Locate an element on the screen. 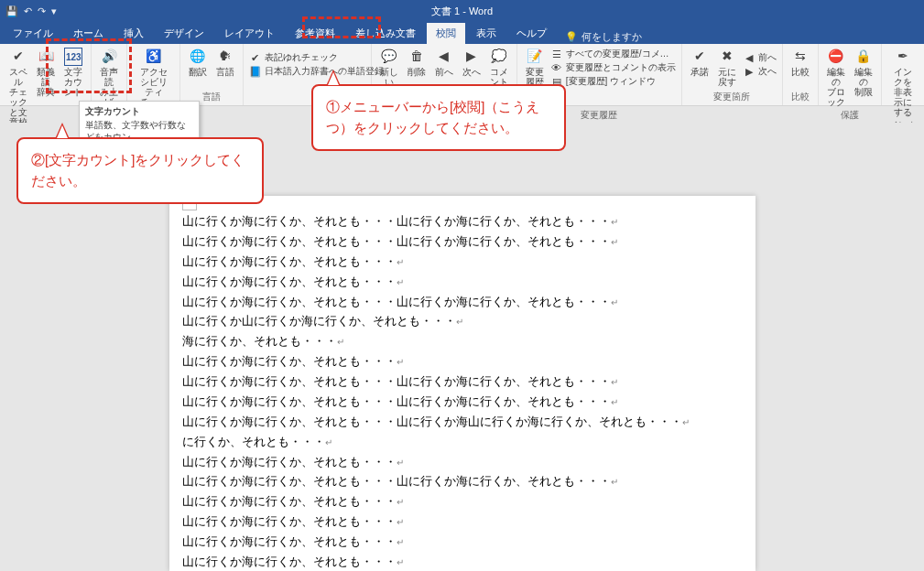 The height and width of the screenshot is (571, 924). next-icon: ▶ is located at coordinates (472, 57).